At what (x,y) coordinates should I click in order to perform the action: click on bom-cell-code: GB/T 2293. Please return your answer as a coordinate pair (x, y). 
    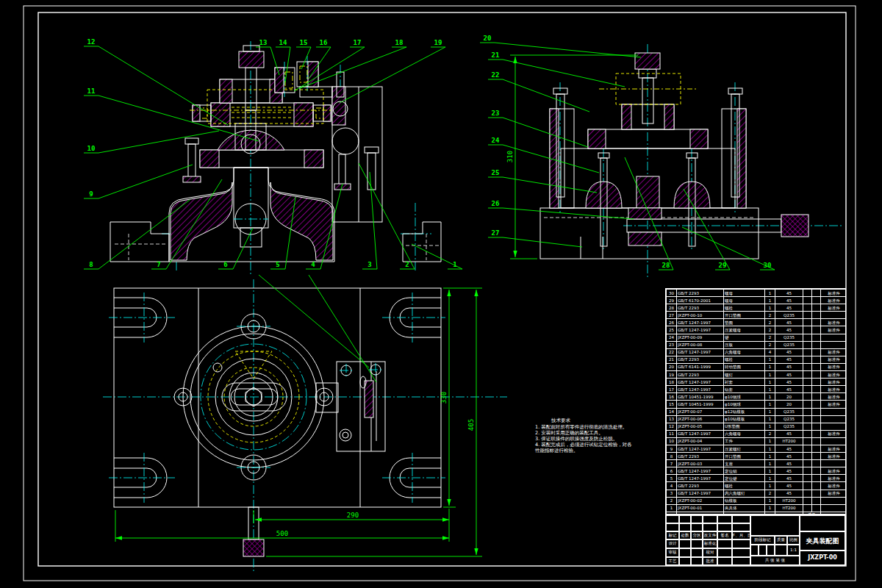
    Looking at the image, I should click on (700, 359).